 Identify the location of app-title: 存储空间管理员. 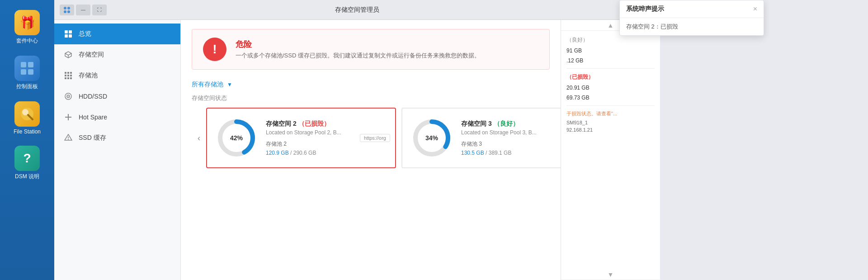
(357, 10).